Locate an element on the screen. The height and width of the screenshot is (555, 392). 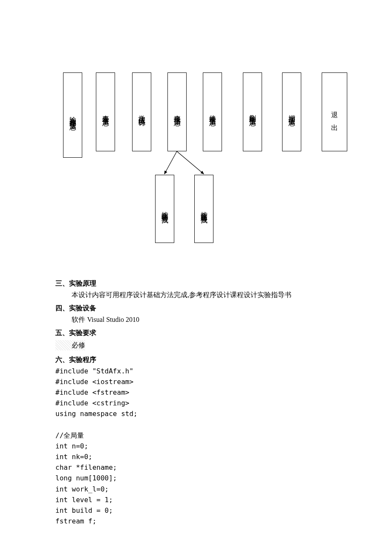
code-line: long num[1000]; is located at coordinates (196, 478).